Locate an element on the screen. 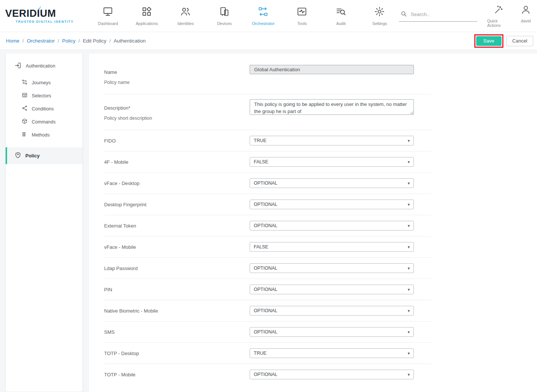 This screenshot has width=537, height=392. vface-desktop-label: vFace - Desktop is located at coordinates (177, 184).